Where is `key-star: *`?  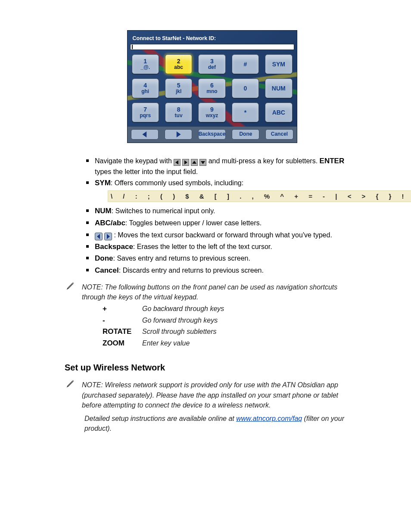
key-star: * is located at coordinates (246, 112).